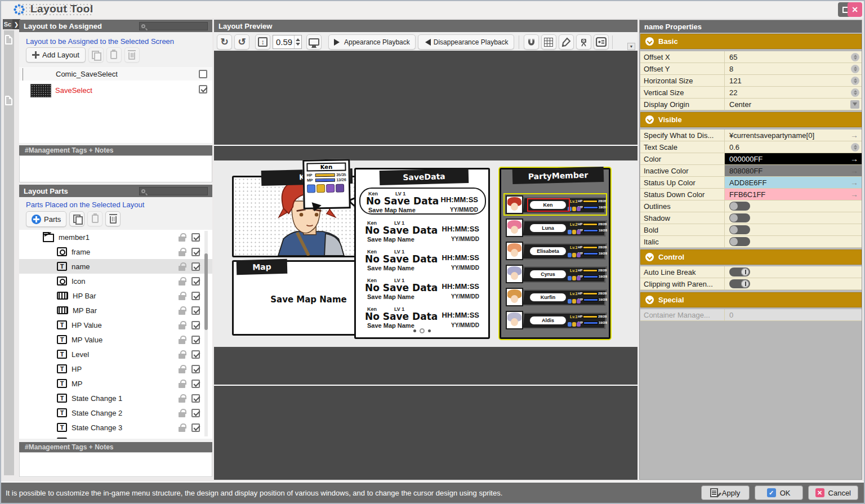  Describe the element at coordinates (855, 105) in the screenshot. I see `dropdown-icon` at that location.